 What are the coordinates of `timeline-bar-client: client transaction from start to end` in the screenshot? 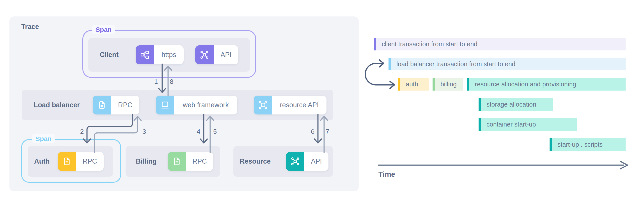 It's located at (500, 44).